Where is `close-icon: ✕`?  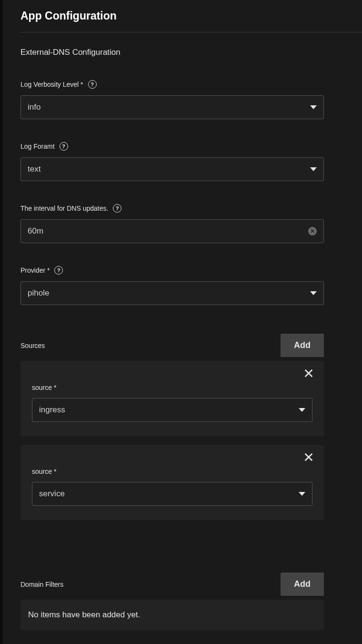
close-icon: ✕ is located at coordinates (312, 231).